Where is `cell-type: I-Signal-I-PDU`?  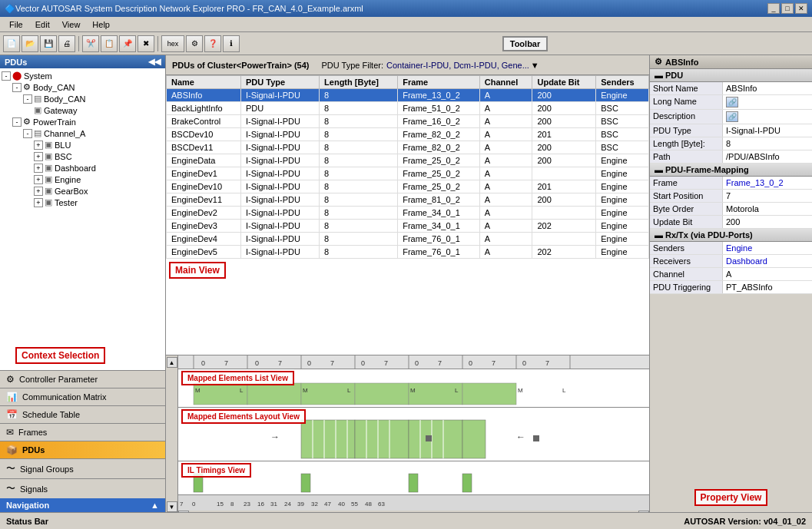 cell-type: I-Signal-I-PDU is located at coordinates (280, 135).